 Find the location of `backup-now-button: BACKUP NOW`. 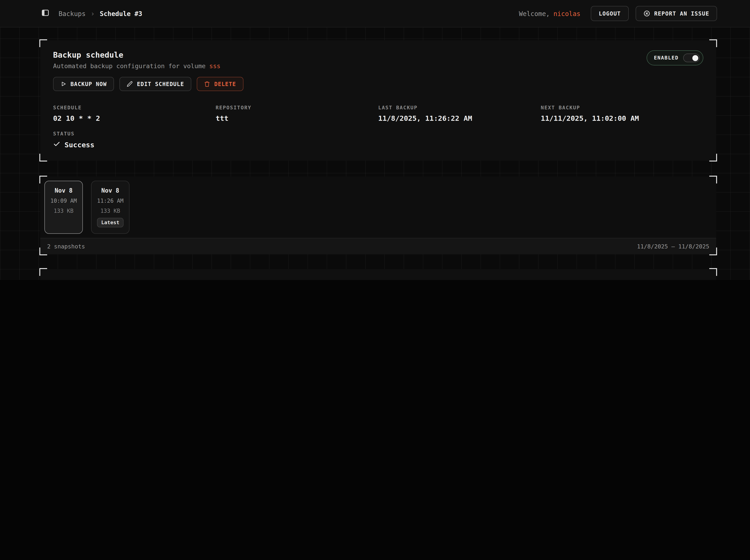

backup-now-button: BACKUP NOW is located at coordinates (84, 84).